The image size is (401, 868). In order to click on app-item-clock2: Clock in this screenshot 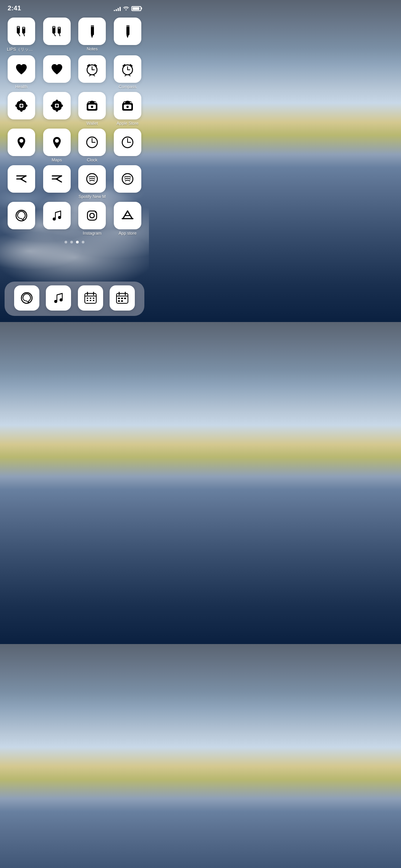, I will do `click(92, 145)`.